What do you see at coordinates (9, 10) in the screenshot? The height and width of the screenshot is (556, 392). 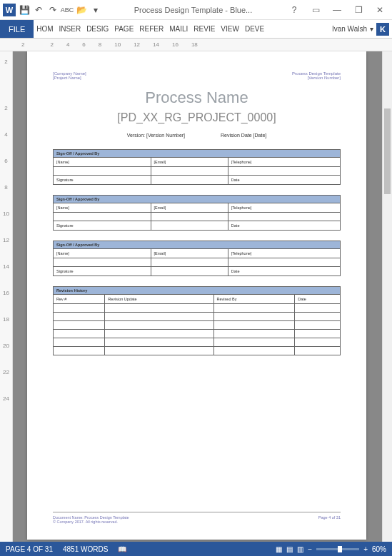 I see `word-icon: W` at bounding box center [9, 10].